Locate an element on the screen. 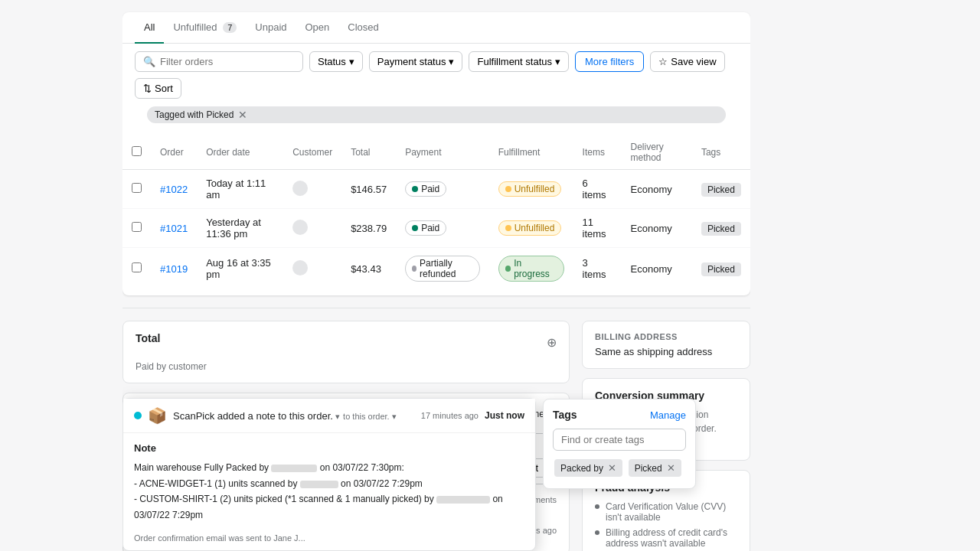 The height and width of the screenshot is (551, 980). table-row: #1022 Today at 1:11 am $146.57 Paid Unfu… is located at coordinates (436, 190).